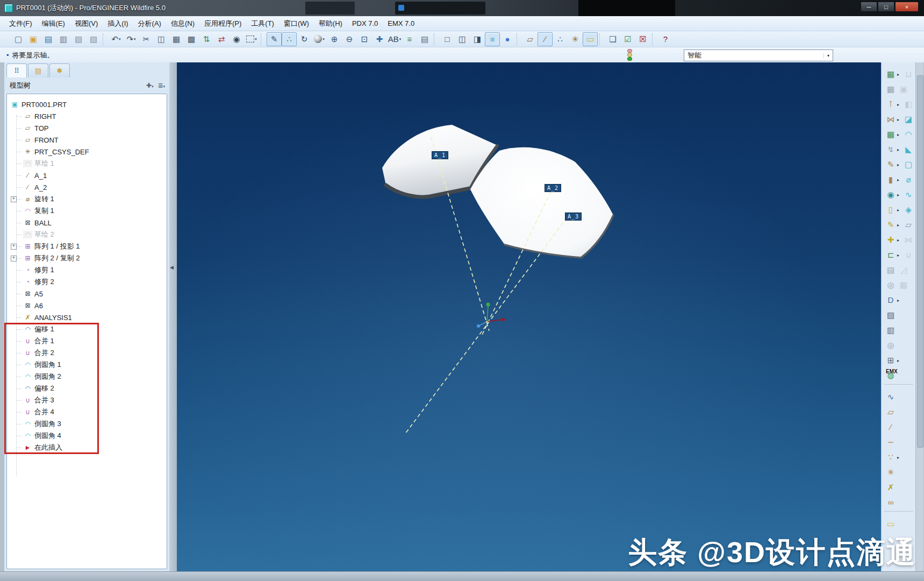 The image size is (924, 581). What do you see at coordinates (904, 89) in the screenshot?
I see `shell-tool: ▣` at bounding box center [904, 89].